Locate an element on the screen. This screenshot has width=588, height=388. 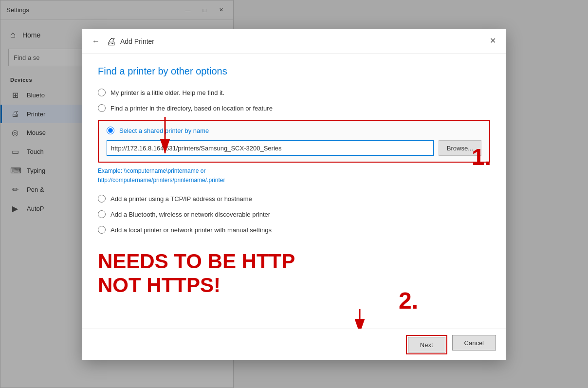
dialog-close-button: ✕ is located at coordinates (493, 41).